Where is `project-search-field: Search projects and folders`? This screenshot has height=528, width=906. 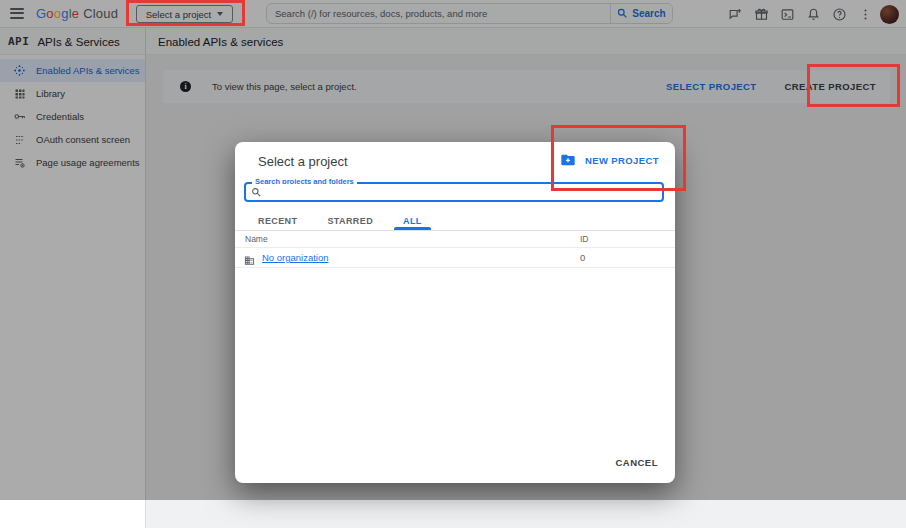
project-search-field: Search projects and folders is located at coordinates (454, 192).